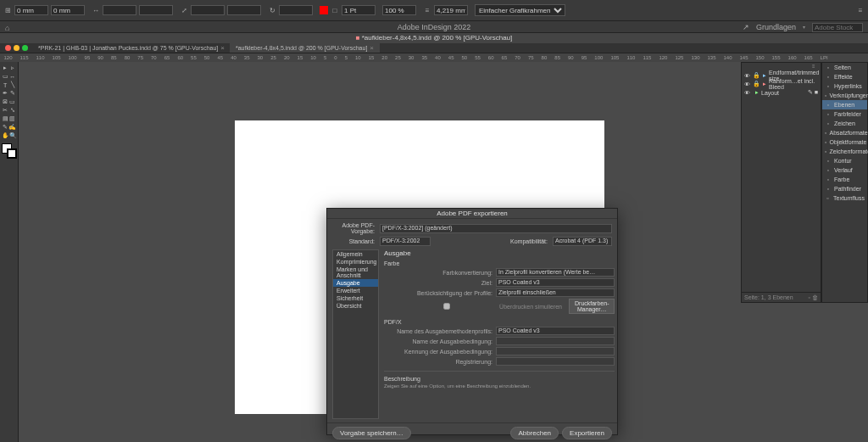  What do you see at coordinates (555, 351) in the screenshot?
I see `pdfx-kennung-input` at bounding box center [555, 351].